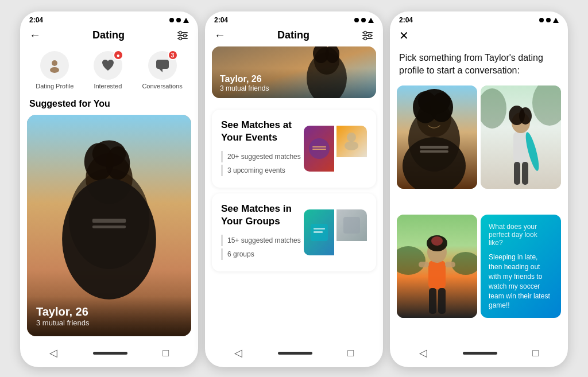  I want to click on status-bar-3: 2:04, so click(479, 19).